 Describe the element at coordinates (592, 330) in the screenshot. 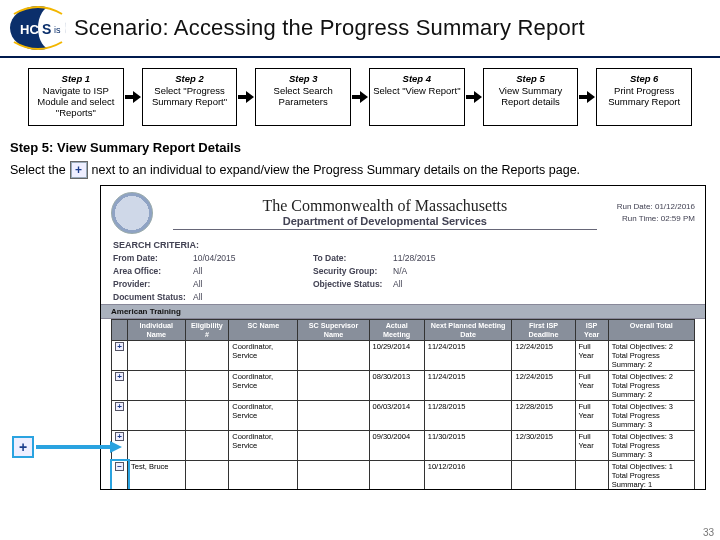

I see `column-header: ISP Year` at that location.